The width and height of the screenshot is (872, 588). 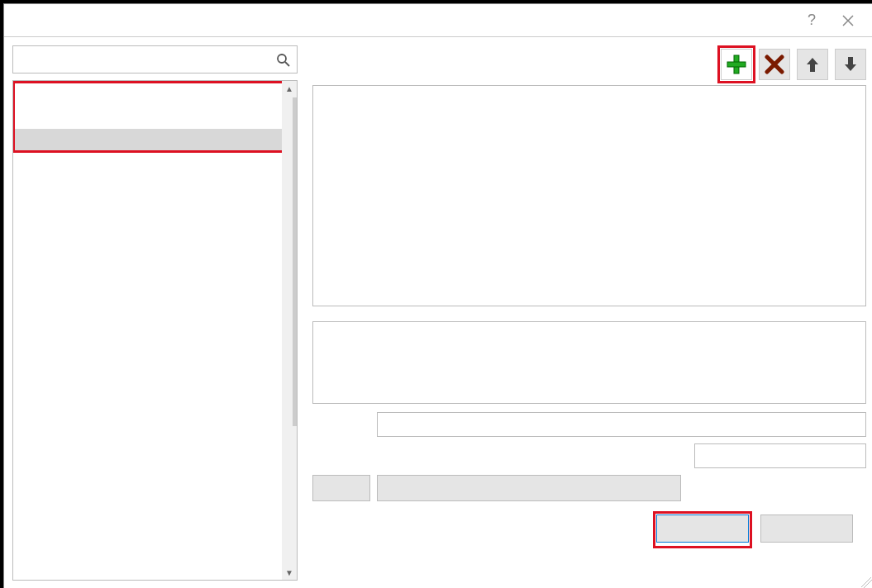 I want to click on titlebar: ?, so click(x=438, y=21).